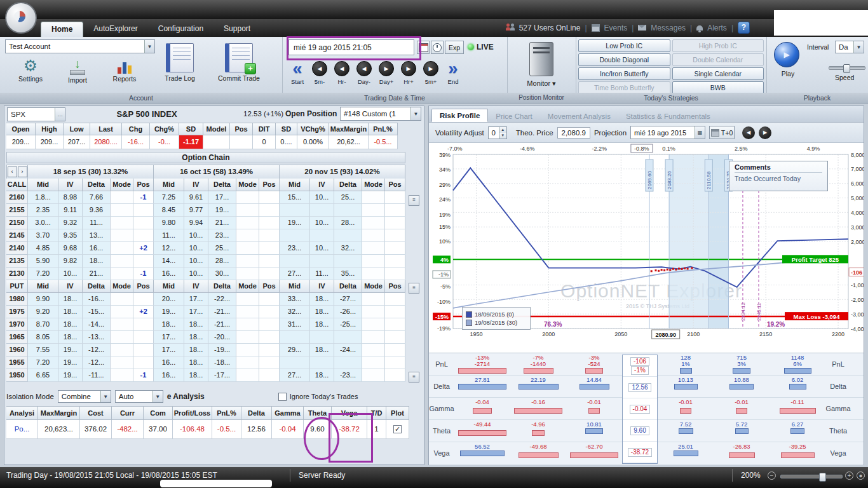 The image size is (868, 488). What do you see at coordinates (43, 210) in the screenshot?
I see `chain-cell-mid: 2.35` at bounding box center [43, 210].